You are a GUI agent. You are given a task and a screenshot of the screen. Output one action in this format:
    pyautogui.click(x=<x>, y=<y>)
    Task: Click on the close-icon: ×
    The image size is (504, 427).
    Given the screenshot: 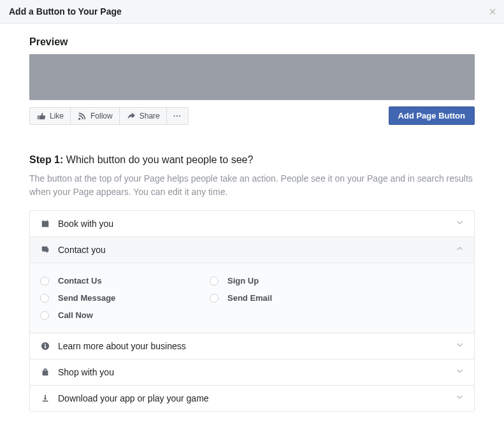 What is the action you would take?
    pyautogui.click(x=493, y=11)
    